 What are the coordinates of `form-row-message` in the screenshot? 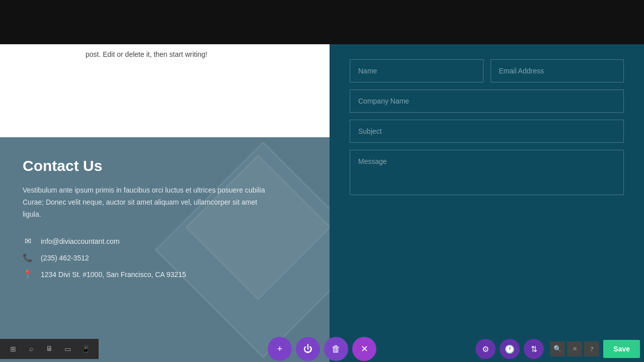 It's located at (487, 172).